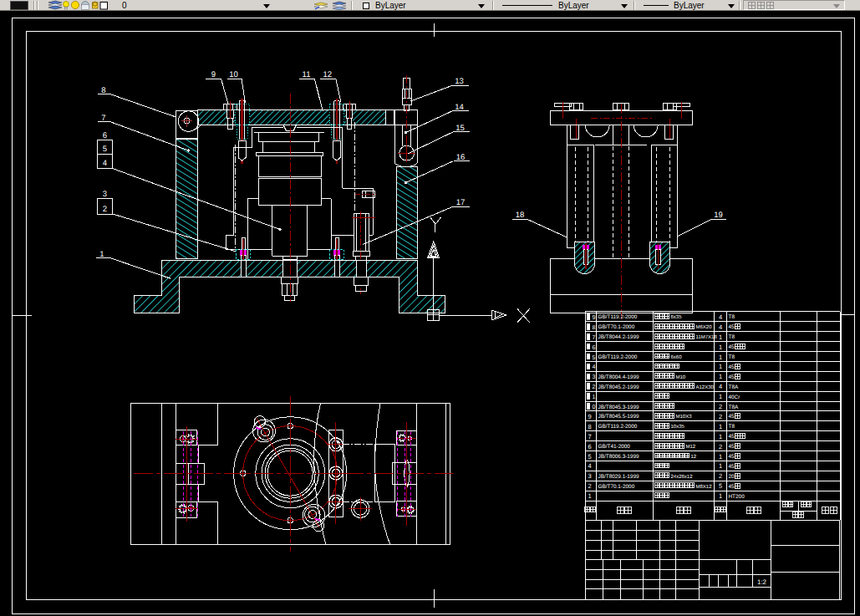 This screenshot has width=860, height=616. What do you see at coordinates (460, 129) in the screenshot?
I see `svg-text: 15` at bounding box center [460, 129].